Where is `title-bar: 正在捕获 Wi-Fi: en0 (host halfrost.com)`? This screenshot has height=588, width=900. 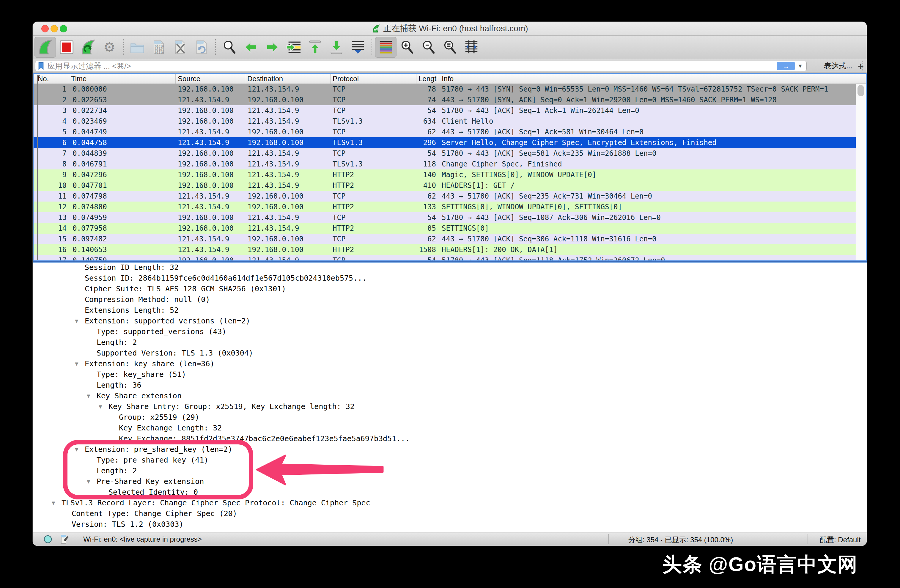 title-bar: 正在捕获 Wi-Fi: en0 (host halfrost.com) is located at coordinates (450, 29).